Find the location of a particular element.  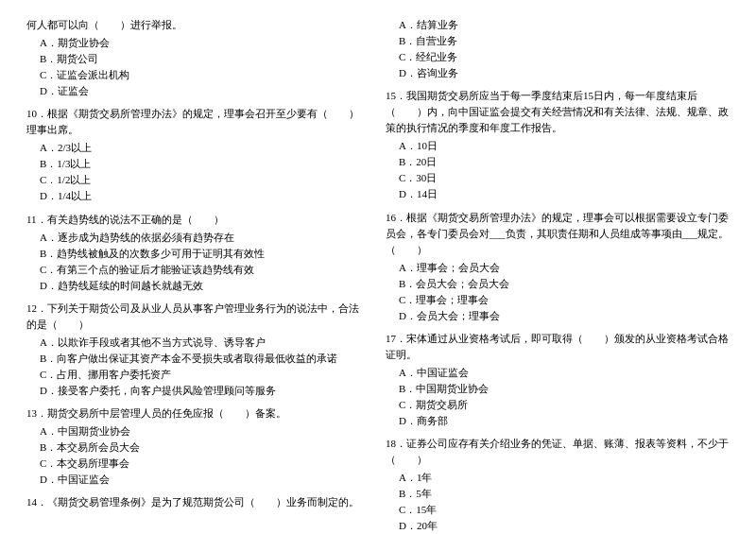

question-title-q15: 15．我国期货交易所应当于每一季度结束后15日内，每一年度结束后（ ）内，向中国… is located at coordinates (558, 112).